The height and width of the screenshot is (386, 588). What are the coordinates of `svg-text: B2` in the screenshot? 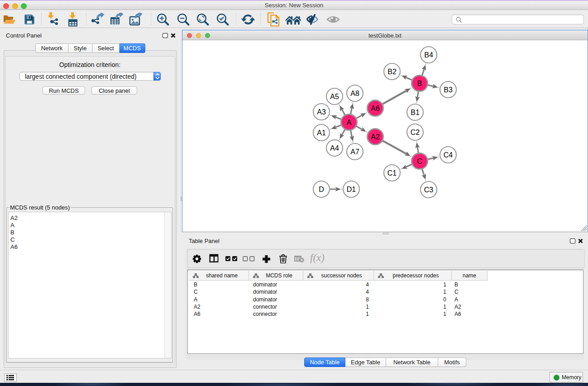 It's located at (392, 71).